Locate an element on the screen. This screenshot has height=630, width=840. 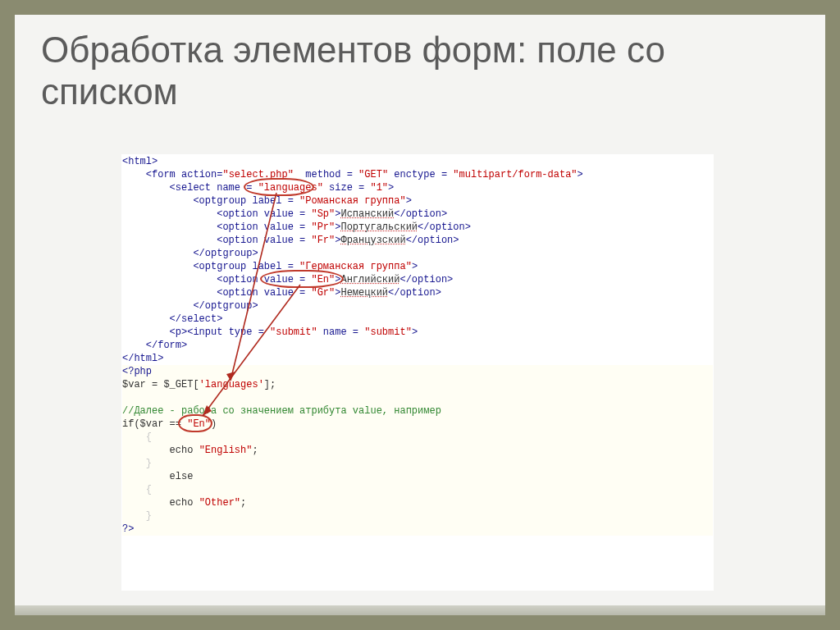
code: "select.php" is located at coordinates (258, 175).